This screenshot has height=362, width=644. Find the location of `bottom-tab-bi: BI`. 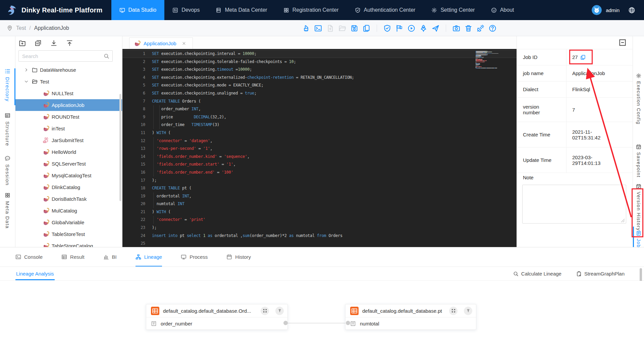

bottom-tab-bi: BI is located at coordinates (110, 257).